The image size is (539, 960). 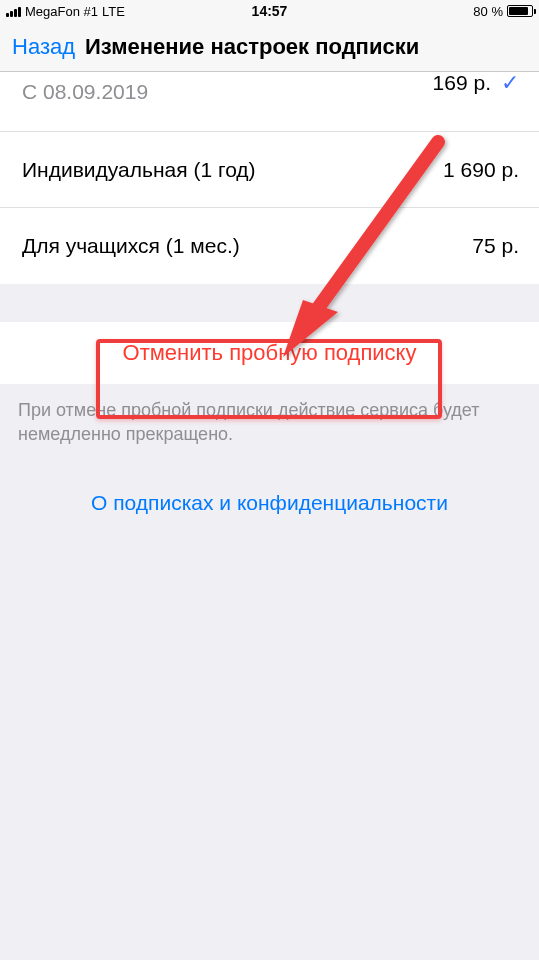 What do you see at coordinates (114, 12) in the screenshot?
I see `network-label: LTE` at bounding box center [114, 12].